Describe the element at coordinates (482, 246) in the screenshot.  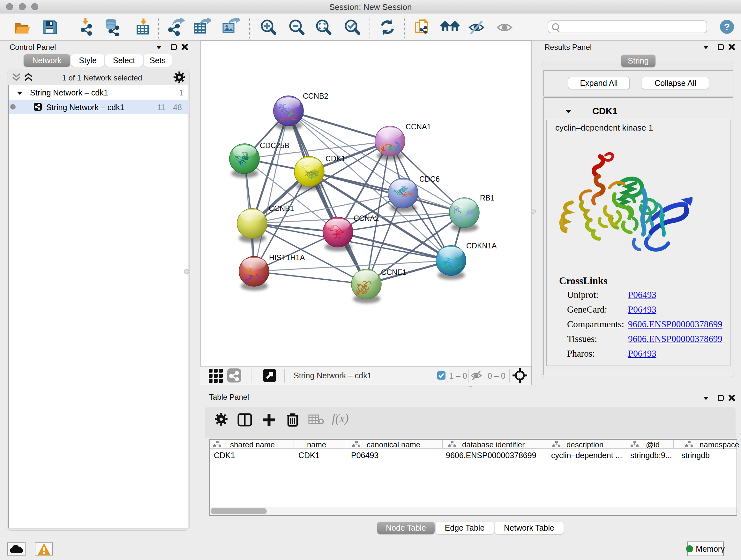
I see `svg-text: CDKN1A` at that location.